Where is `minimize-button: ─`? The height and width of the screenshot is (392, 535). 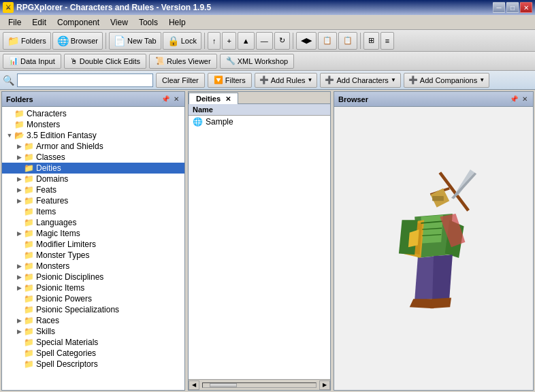
minimize-button: ─ is located at coordinates (499, 7).